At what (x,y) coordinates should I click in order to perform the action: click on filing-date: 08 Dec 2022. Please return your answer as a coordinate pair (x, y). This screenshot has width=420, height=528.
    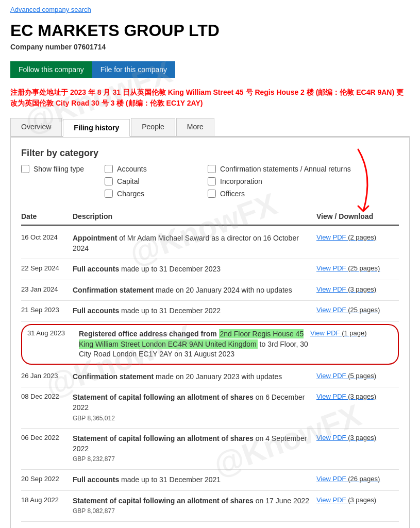
    Looking at the image, I should click on (47, 397).